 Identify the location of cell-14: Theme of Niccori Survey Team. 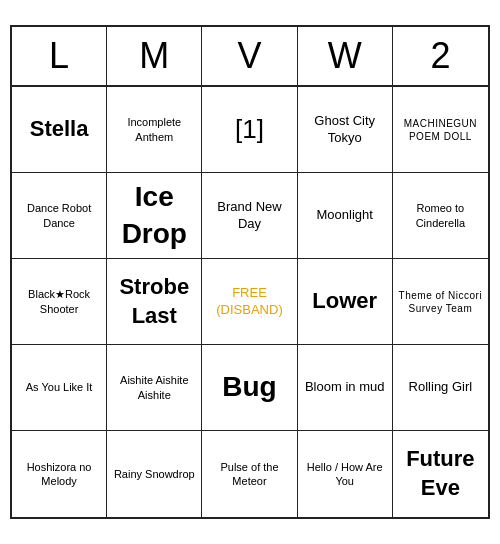
(440, 302).